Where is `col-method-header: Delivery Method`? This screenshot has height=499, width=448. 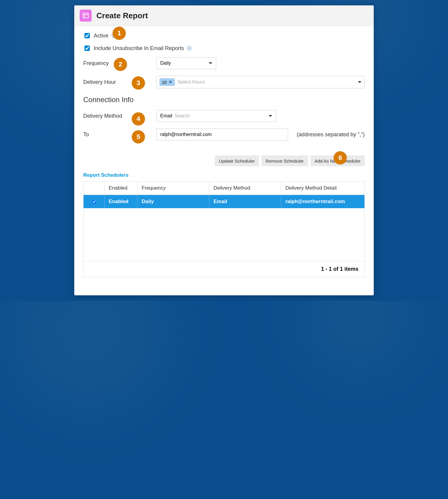
col-method-header: Delivery Method is located at coordinates (245, 188).